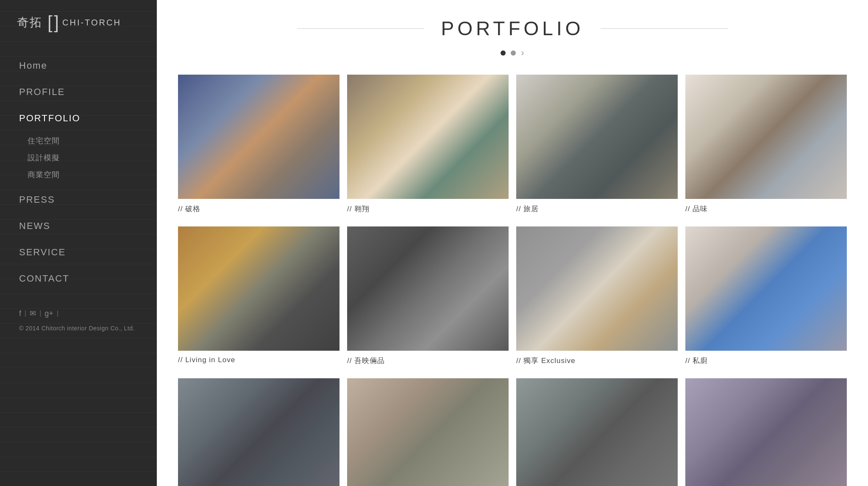 The width and height of the screenshot is (868, 486). I want to click on main-nav: Home PROFILE PORTFOLIO 住宅空間 設計模擬 商業空間, so click(78, 172).